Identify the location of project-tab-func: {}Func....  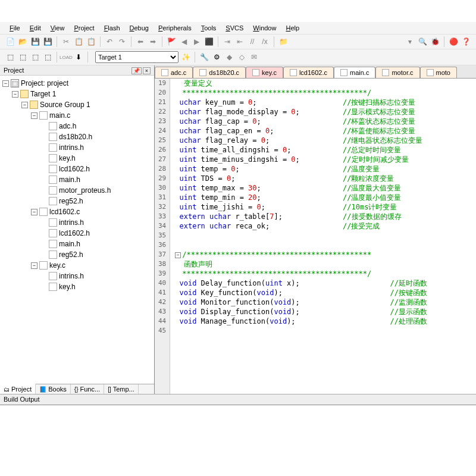
(87, 389).